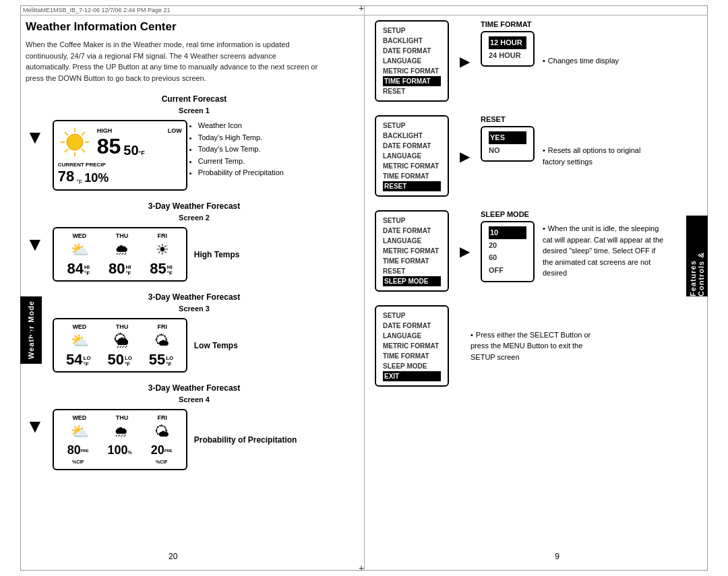 Image resolution: width=728 pixels, height=576 pixels. Describe the element at coordinates (508, 245) in the screenshot. I see `option-20: 20` at that location.